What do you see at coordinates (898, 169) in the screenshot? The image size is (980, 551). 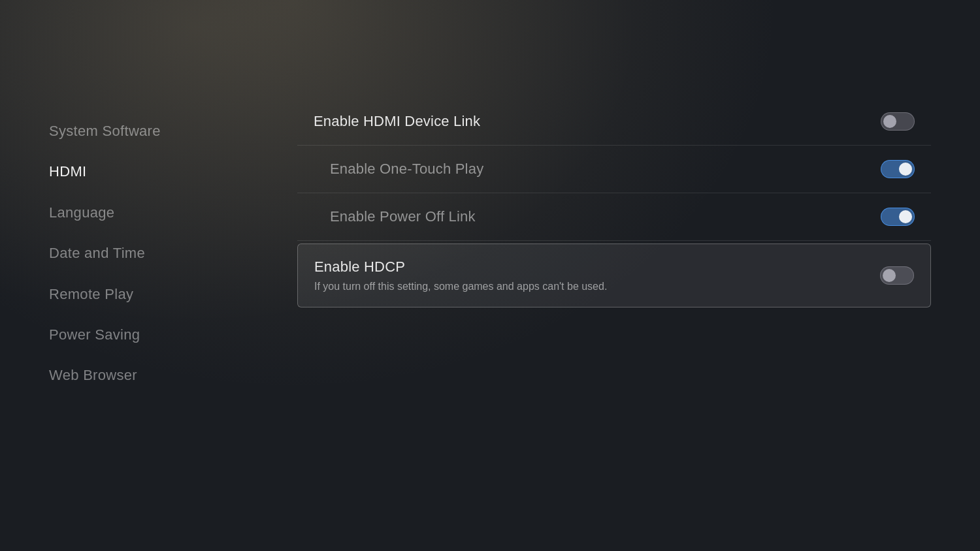 I see `toggle-one-touch-play` at bounding box center [898, 169].